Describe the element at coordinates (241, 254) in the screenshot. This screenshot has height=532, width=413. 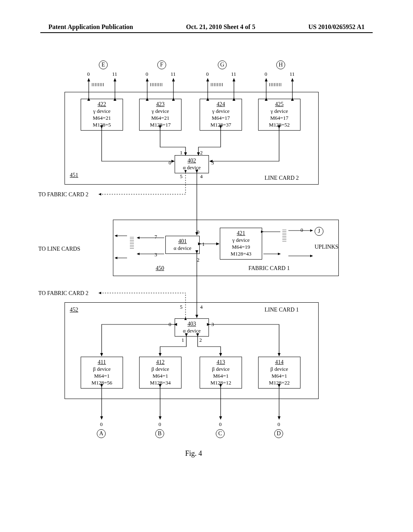
I see `device-m128: M128=43` at that location.